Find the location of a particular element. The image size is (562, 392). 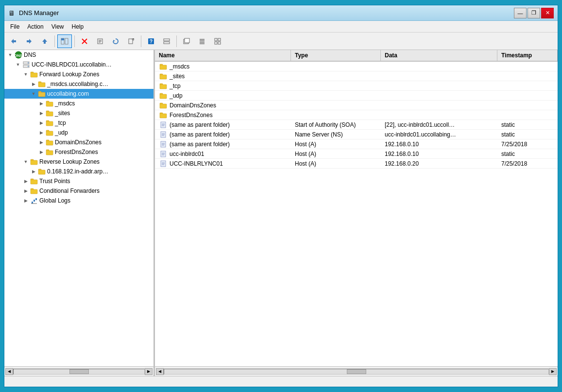

list-cell-name: ucc-inblrdc01 is located at coordinates (223, 153).